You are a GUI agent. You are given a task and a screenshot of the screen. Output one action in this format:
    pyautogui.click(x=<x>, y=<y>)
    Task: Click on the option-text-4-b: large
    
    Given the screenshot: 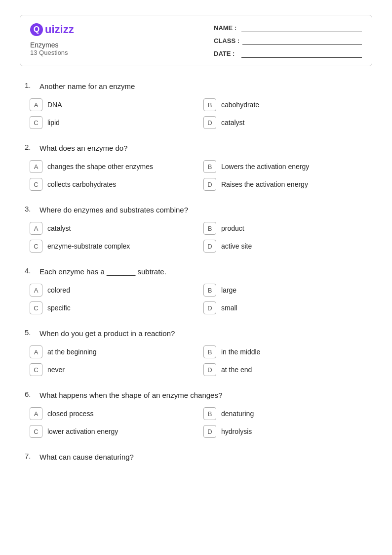 What is the action you would take?
    pyautogui.click(x=229, y=290)
    